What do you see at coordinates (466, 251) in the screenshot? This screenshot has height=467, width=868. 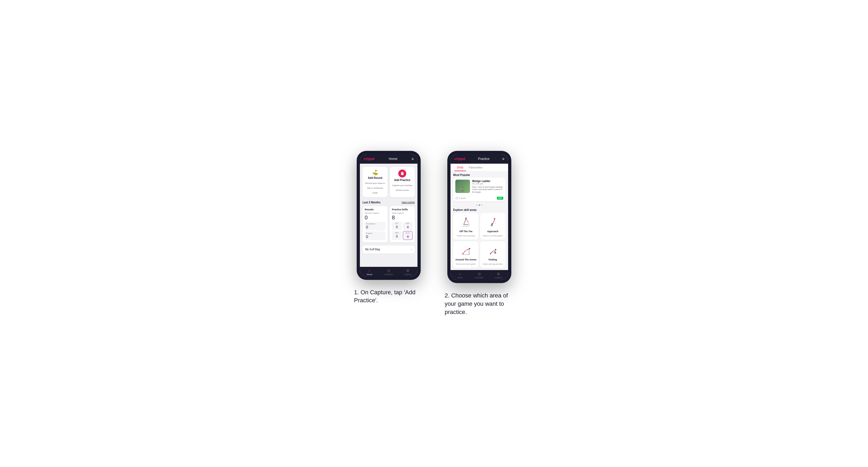 I see `atg-icon-area` at bounding box center [466, 251].